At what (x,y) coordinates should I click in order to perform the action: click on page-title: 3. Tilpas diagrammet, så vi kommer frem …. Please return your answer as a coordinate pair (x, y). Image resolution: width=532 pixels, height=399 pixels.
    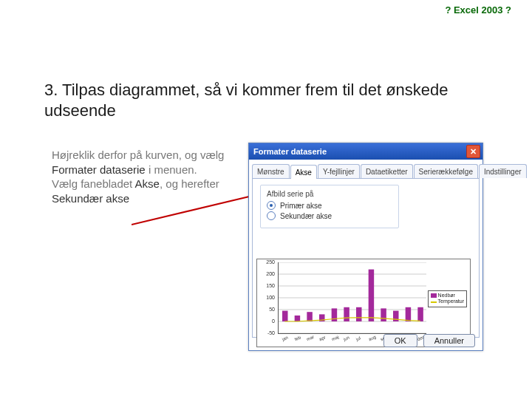
    Looking at the image, I should click on (259, 100).